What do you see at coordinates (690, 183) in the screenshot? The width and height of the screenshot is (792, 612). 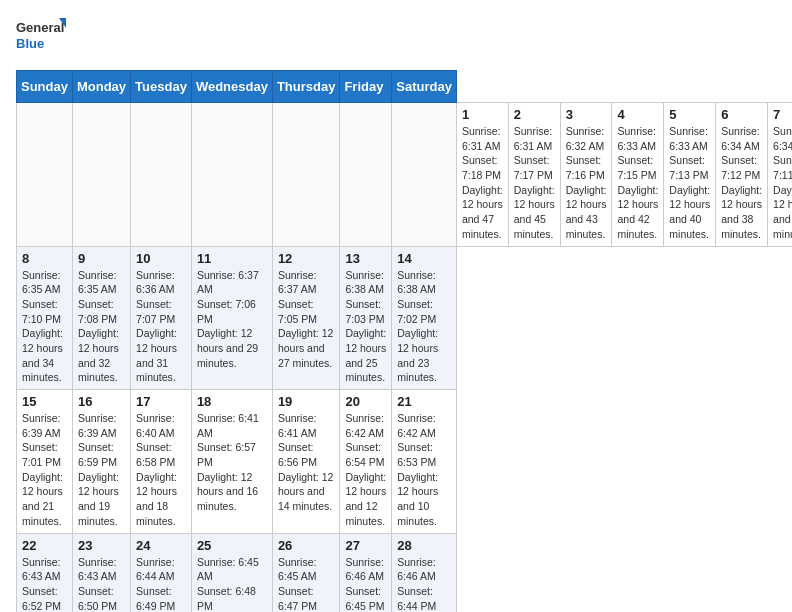 I see `day-detail: Sunrise: 6:33 AMSunset: 7:13 PMDaylight:…` at bounding box center [690, 183].